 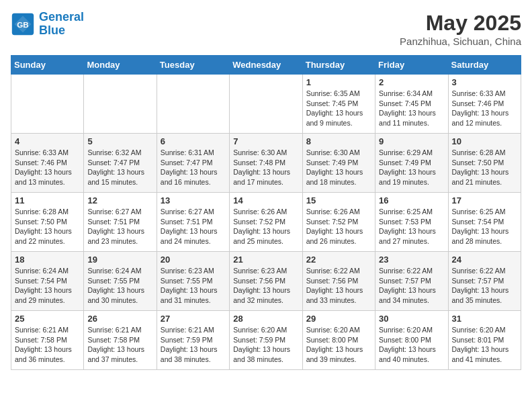 I want to click on day-info: Sunrise: 6:34 AM Sunset: 7:45 PM Dayligh…, so click(x=411, y=109).